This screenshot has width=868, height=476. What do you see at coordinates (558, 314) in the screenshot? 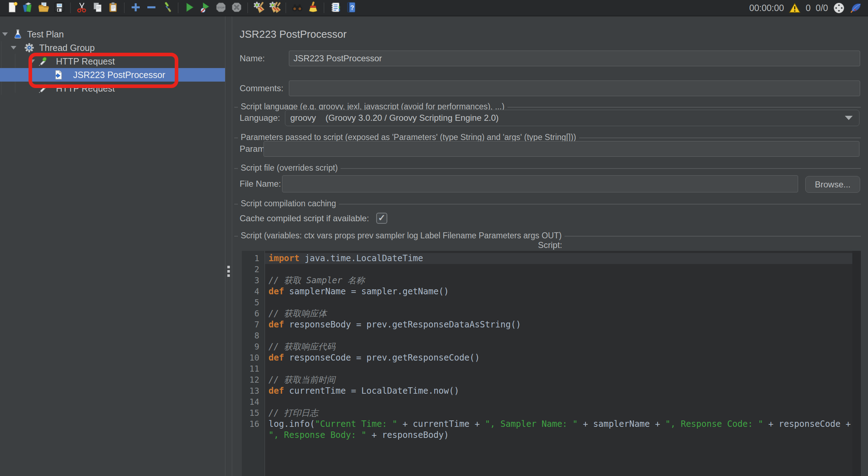
I see `code-text: // 获取响应体` at bounding box center [558, 314].